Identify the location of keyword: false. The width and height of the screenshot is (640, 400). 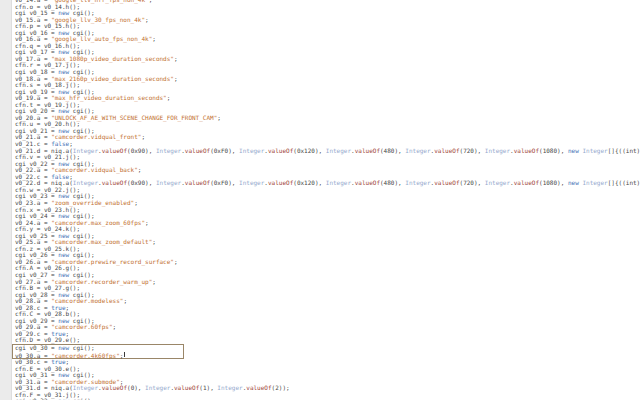
(60, 144).